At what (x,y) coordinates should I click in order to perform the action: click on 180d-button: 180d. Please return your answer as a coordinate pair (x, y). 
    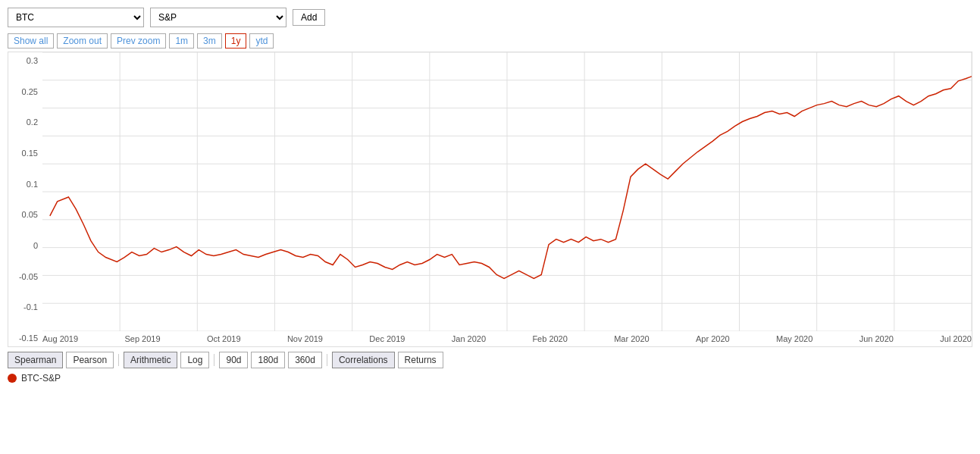
    Looking at the image, I should click on (268, 360).